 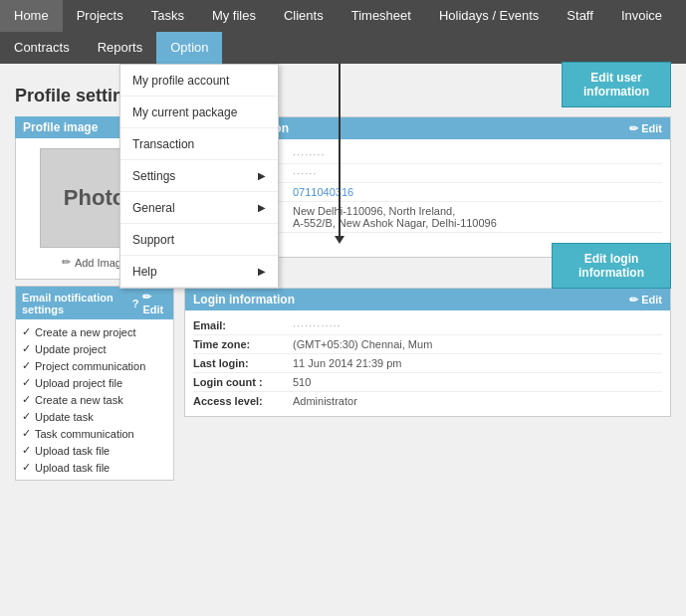 What do you see at coordinates (641, 16) in the screenshot?
I see `nav-invoice: Invoice` at bounding box center [641, 16].